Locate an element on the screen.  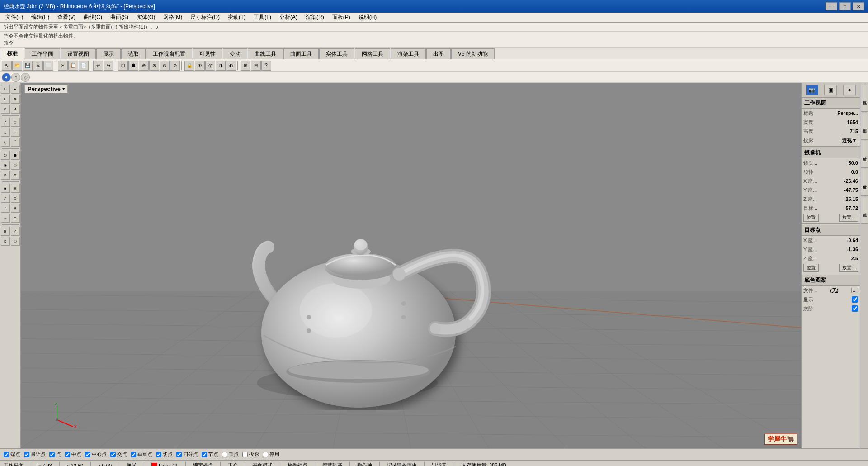
menu-item-F: 文件(F) is located at coordinates (14, 17).